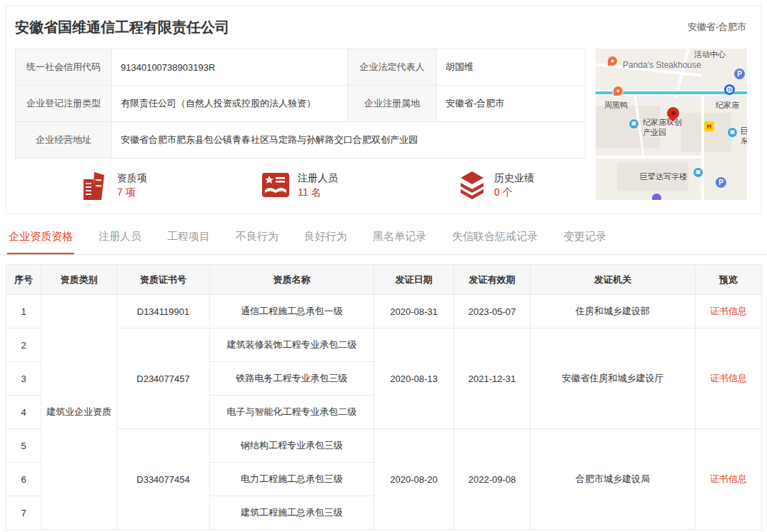  I want to click on stat-value: 7 项, so click(132, 192).